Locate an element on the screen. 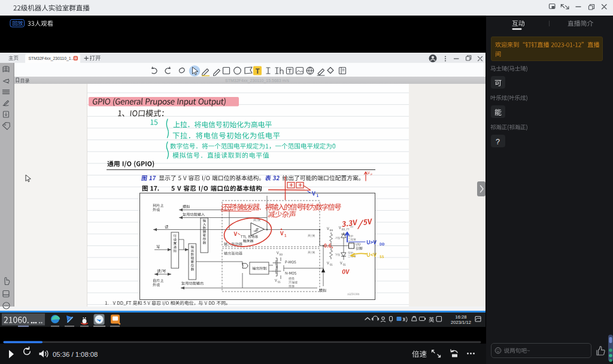  svg-text: STM32F4xx_230110_1... is located at coordinates (51, 59).